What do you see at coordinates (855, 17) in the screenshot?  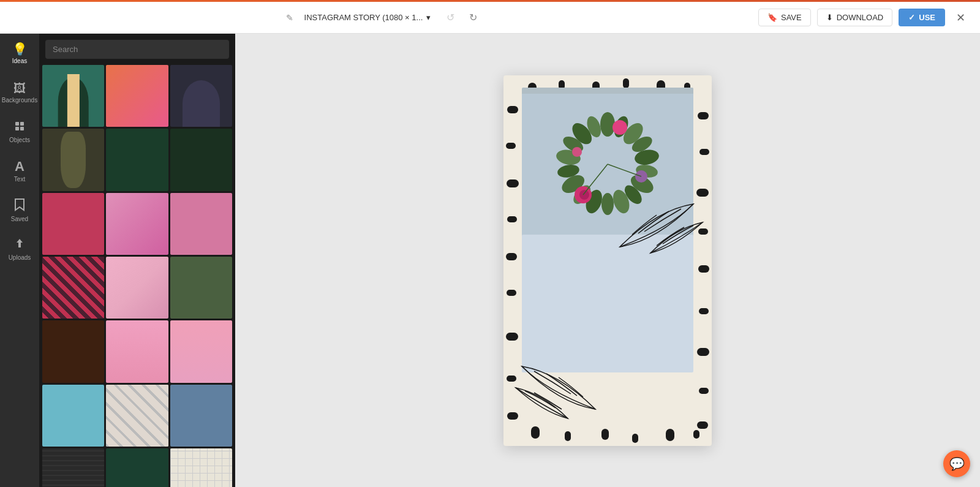 I see `download-button: ⬇ DOWNLOAD` at bounding box center [855, 17].